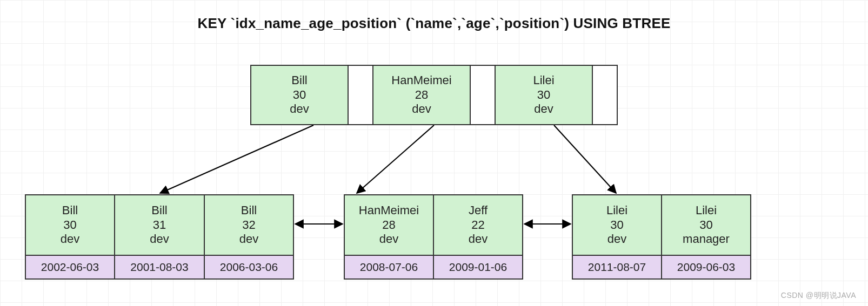  What do you see at coordinates (249, 225) in the screenshot?
I see `leaf-key-age: 32` at bounding box center [249, 225].